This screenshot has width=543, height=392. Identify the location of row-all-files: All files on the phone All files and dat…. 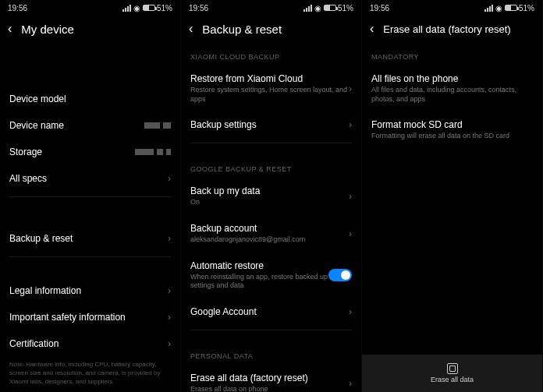
(452, 89).